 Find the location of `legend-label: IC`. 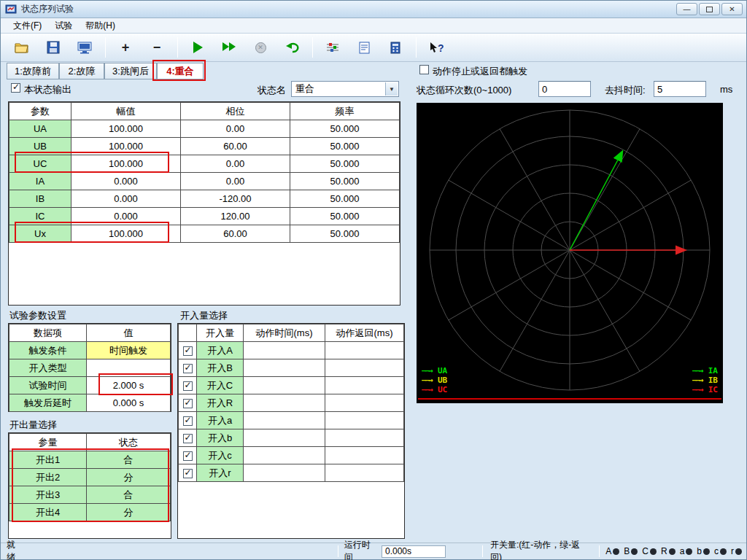

legend-label: IC is located at coordinates (713, 389).